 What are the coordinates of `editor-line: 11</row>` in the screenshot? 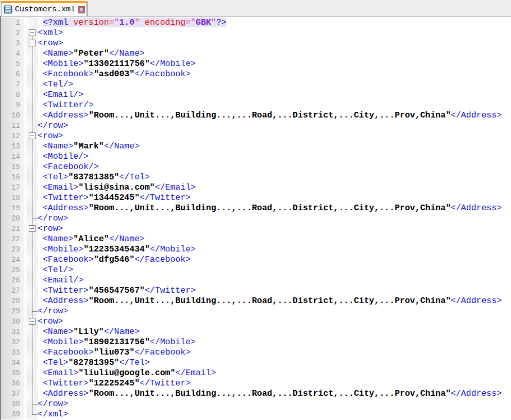 It's located at (256, 126).